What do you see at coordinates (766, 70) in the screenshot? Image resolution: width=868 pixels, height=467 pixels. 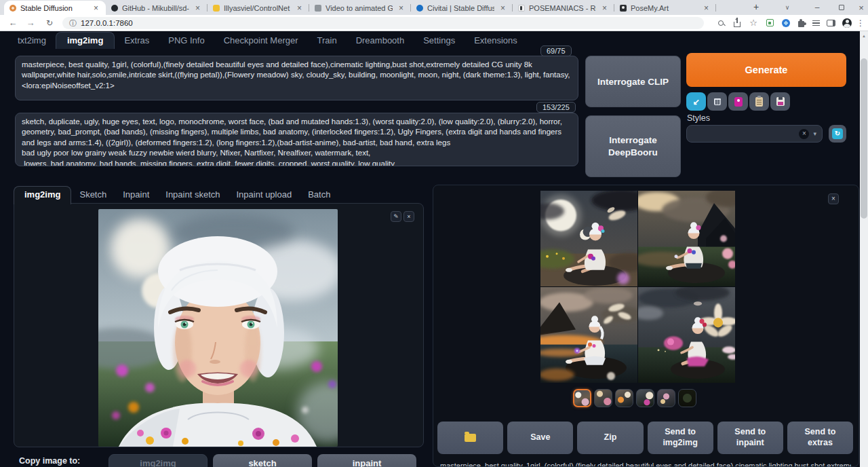 I see `generate-button: Generate` at bounding box center [766, 70].